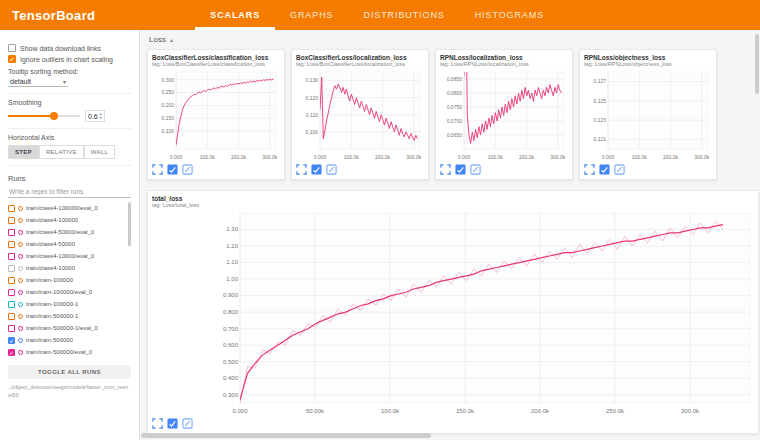 This screenshot has height=440, width=760. Describe the element at coordinates (70, 192) in the screenshot. I see `runs-filter-input` at that location.